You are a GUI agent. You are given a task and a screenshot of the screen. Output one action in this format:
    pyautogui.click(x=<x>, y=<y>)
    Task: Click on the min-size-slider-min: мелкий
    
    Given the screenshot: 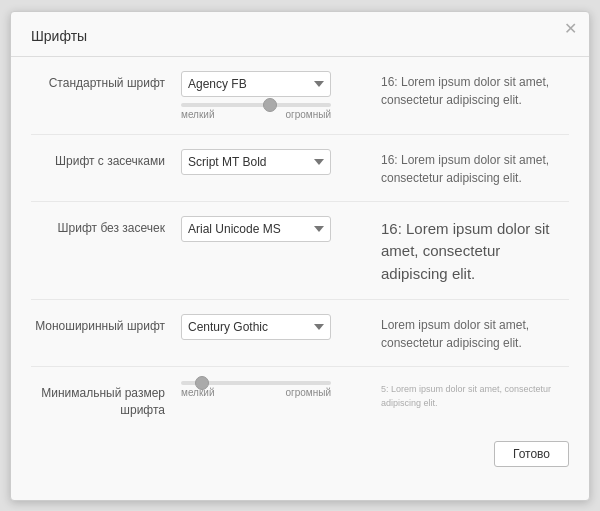 What is the action you would take?
    pyautogui.click(x=198, y=392)
    